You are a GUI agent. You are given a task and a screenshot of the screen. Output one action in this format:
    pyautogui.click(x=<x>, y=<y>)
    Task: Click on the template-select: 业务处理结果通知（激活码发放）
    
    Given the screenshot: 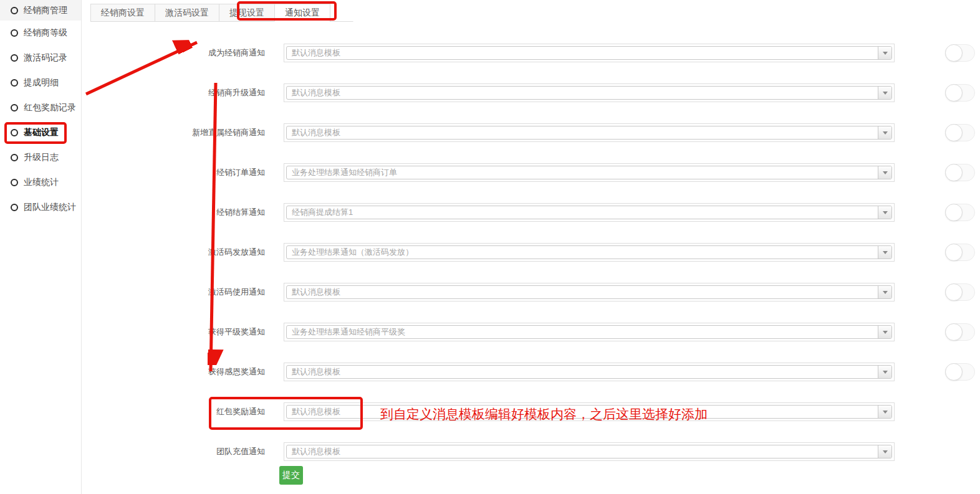 What is the action you would take?
    pyautogui.click(x=589, y=252)
    